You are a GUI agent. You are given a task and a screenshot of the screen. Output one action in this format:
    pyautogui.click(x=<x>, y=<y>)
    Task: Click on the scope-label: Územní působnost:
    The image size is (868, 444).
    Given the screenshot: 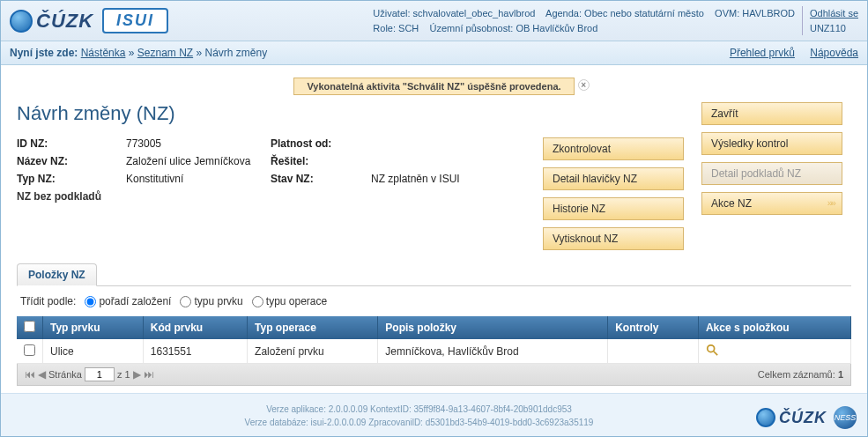 What is the action you would take?
    pyautogui.click(x=472, y=28)
    